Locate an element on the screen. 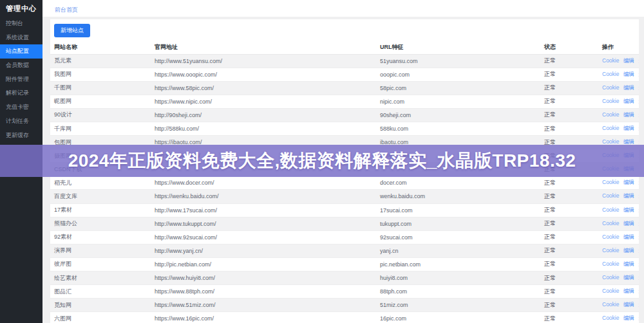 The height and width of the screenshot is (323, 644). site-url-cell: http://588ku.com/ is located at coordinates (263, 129).